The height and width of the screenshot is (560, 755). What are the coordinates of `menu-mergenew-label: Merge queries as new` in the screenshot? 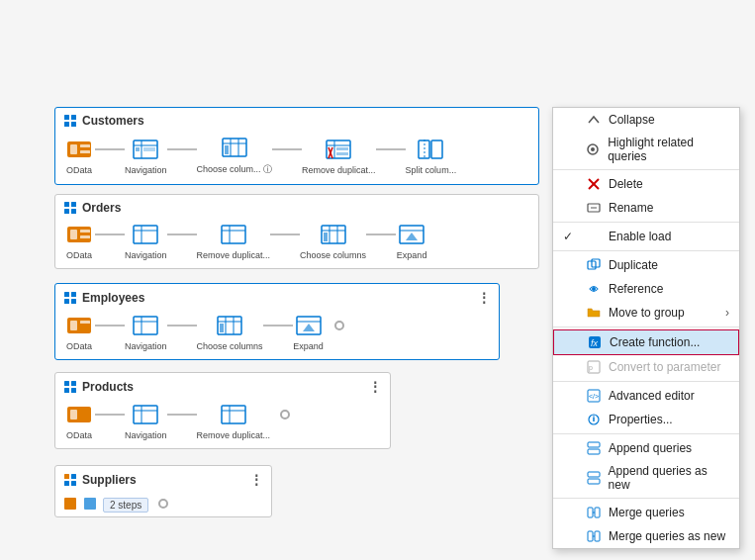 It's located at (667, 536).